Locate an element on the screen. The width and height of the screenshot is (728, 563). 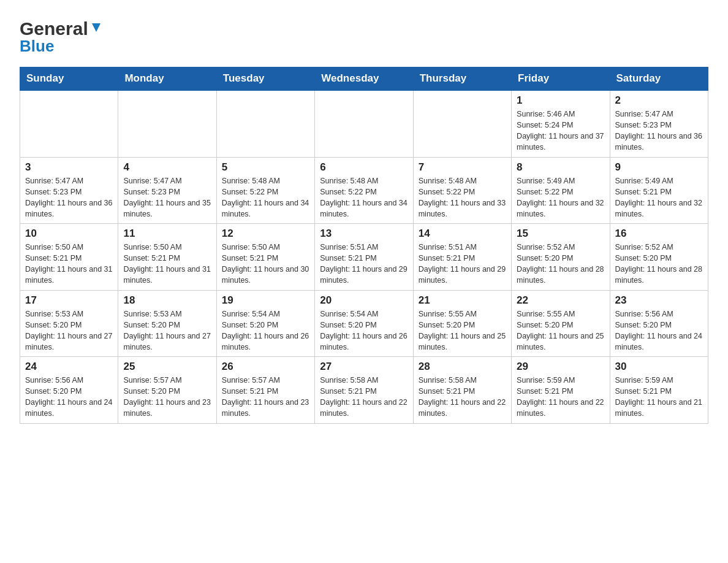
calendar-cell: 21Sunrise: 5:55 AMSunset: 5:20 PMDayligh… is located at coordinates (462, 324).